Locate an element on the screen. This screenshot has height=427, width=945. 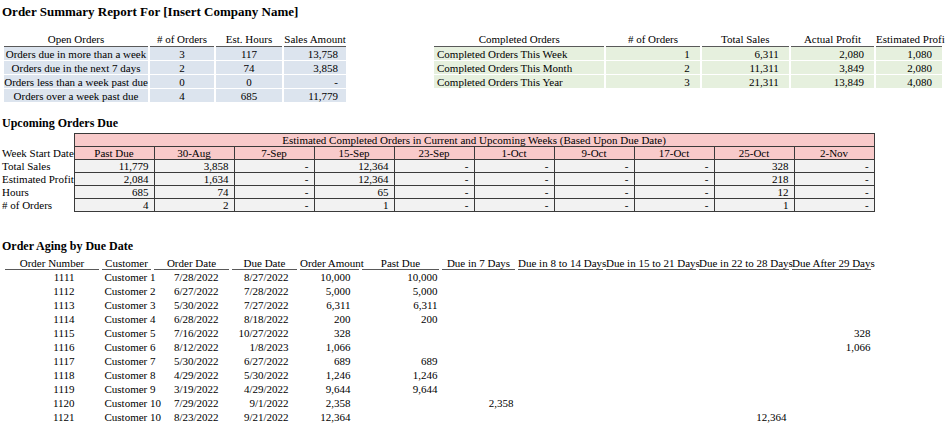
table-cell: 13,758 is located at coordinates (315, 54).